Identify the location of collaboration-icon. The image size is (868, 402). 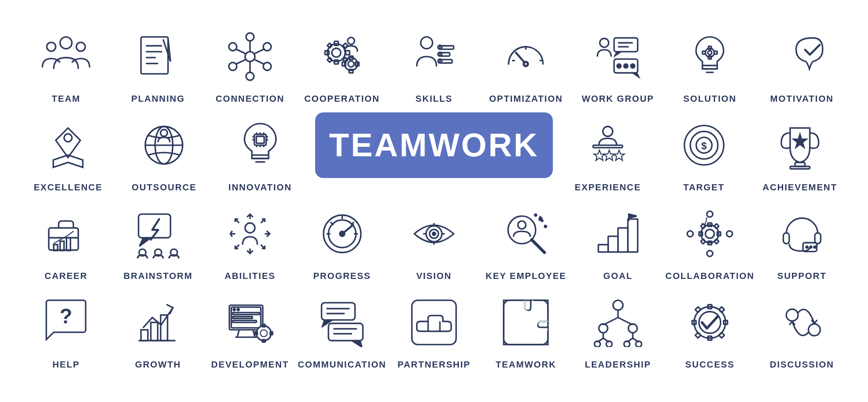
(710, 234).